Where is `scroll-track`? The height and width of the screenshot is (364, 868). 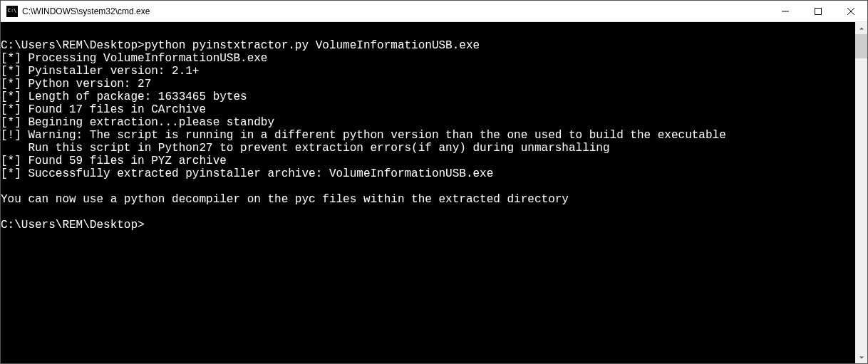 scroll-track is located at coordinates (861, 192).